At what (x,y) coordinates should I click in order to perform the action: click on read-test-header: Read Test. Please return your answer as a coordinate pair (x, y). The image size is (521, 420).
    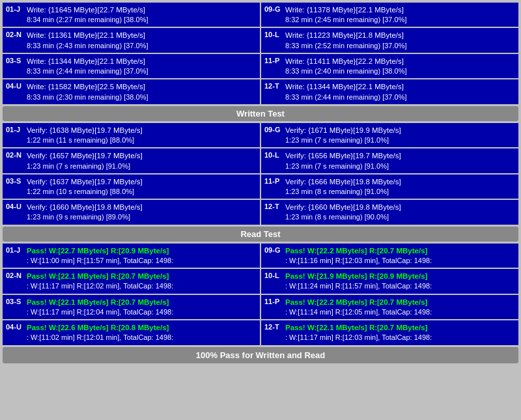
    Looking at the image, I should click on (260, 234).